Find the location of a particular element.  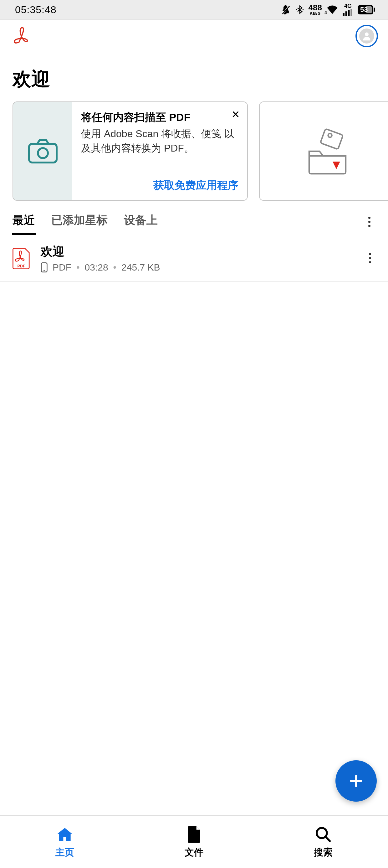

search-icon is located at coordinates (323, 835).